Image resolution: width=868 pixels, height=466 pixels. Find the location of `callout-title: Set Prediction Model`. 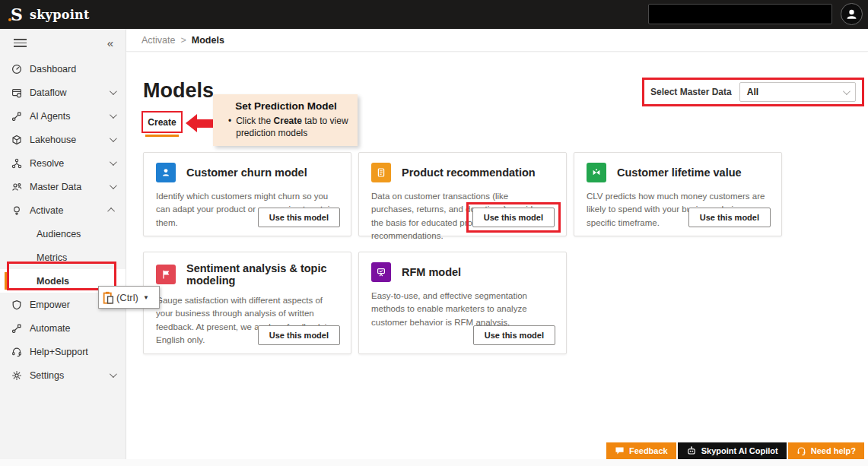

callout-title: Set Prediction Model is located at coordinates (286, 106).